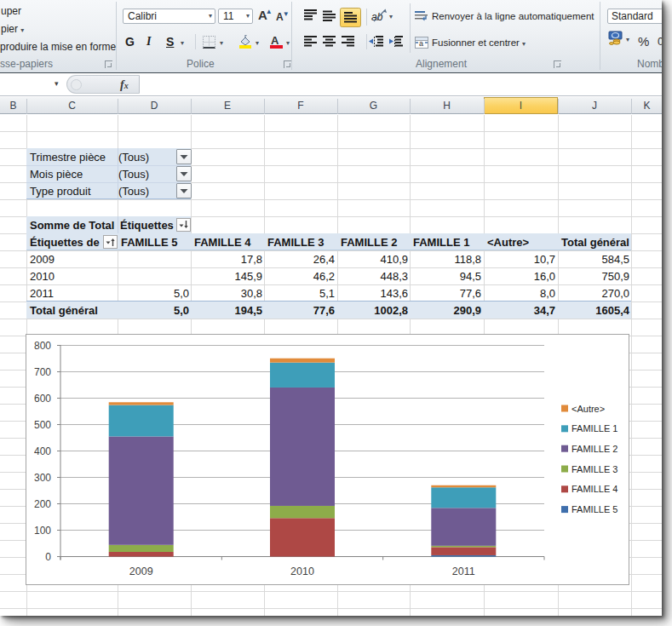  Describe the element at coordinates (594, 449) in the screenshot. I see `svg-text: FAMILLE 2` at that location.